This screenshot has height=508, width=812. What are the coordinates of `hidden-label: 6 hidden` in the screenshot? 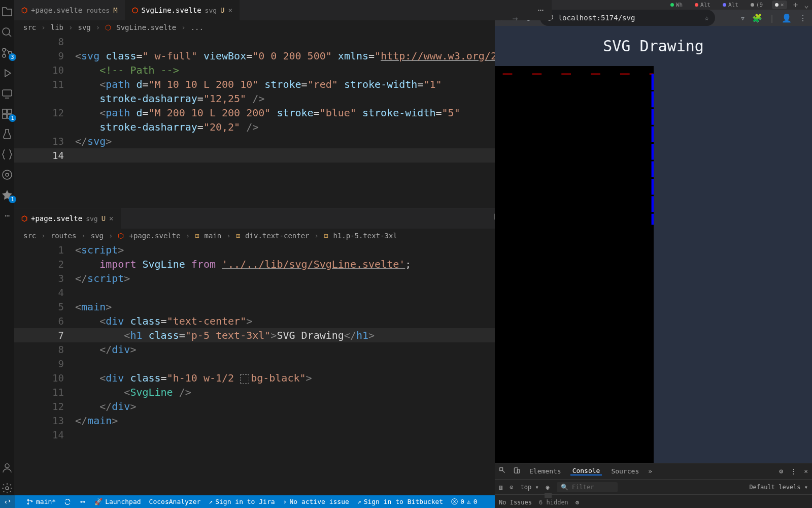 It's located at (554, 502).